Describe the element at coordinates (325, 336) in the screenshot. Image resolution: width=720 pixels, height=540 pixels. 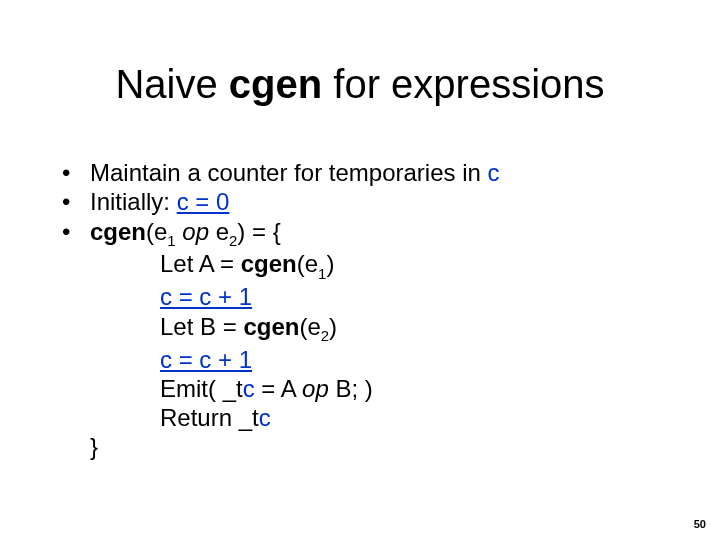
I see `l3-s2: 2` at that location.